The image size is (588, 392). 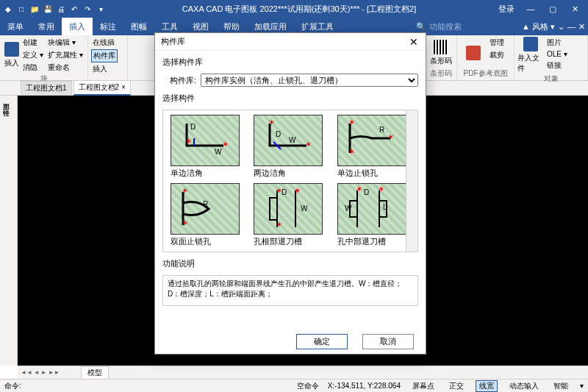 I want to click on lib-label: 构件库:, so click(x=183, y=81).